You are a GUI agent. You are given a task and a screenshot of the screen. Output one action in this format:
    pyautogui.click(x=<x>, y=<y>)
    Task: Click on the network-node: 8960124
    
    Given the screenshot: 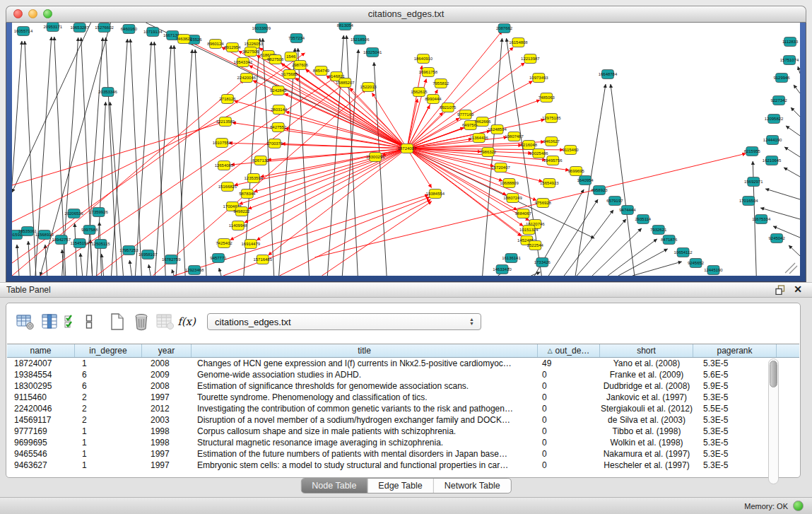 What is the action you would take?
    pyautogui.click(x=216, y=44)
    